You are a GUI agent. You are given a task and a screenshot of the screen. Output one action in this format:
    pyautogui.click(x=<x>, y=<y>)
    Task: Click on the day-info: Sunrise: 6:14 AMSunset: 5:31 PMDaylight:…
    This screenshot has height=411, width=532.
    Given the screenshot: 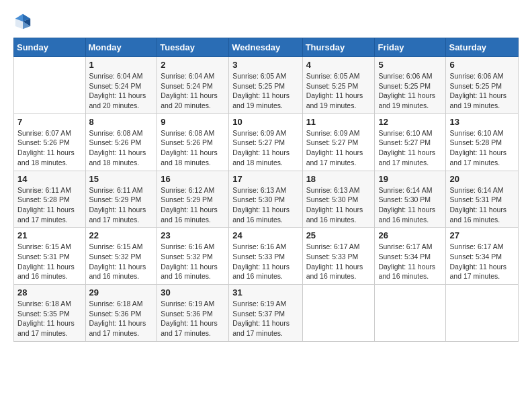 What is the action you would take?
    pyautogui.click(x=482, y=205)
    